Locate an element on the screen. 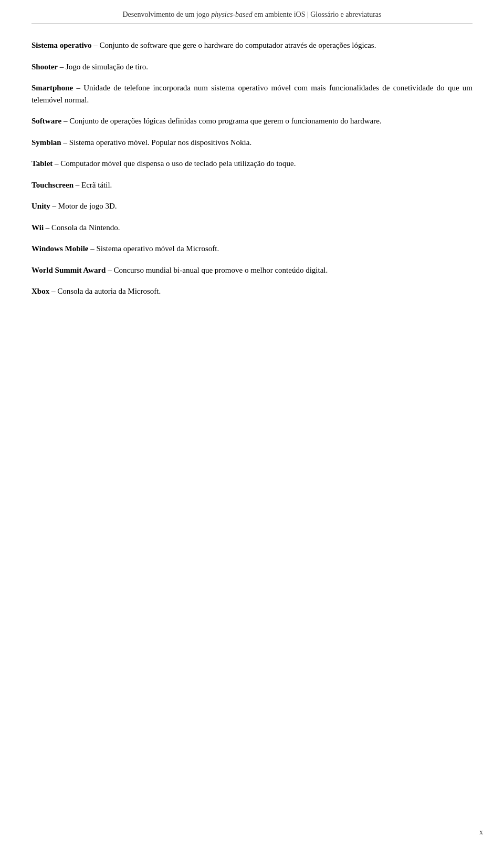 The width and height of the screenshot is (504, 847). entry-touchscreen: Touchscreen – Ecrã tátil. is located at coordinates (252, 185).